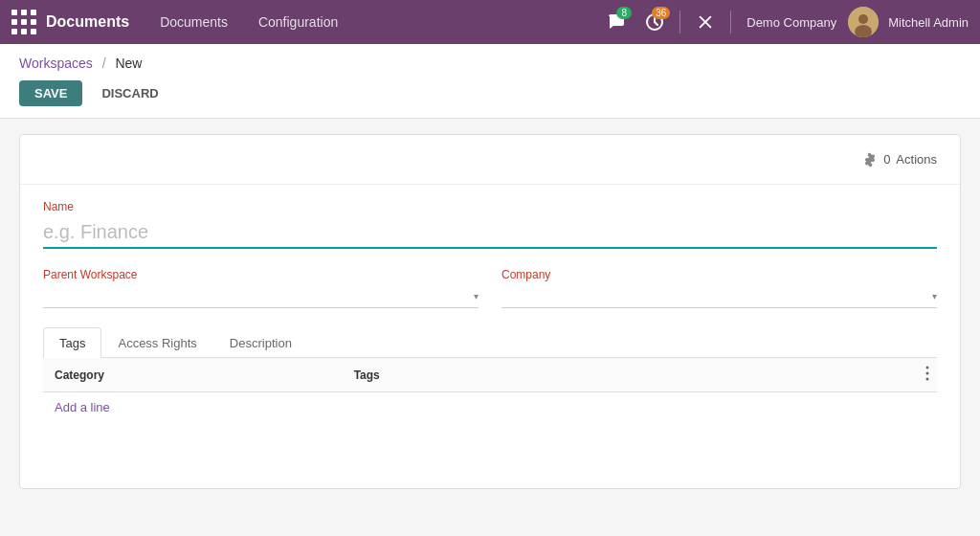 The height and width of the screenshot is (536, 980). What do you see at coordinates (630, 375) in the screenshot?
I see `col-header-tags: Tags` at bounding box center [630, 375].